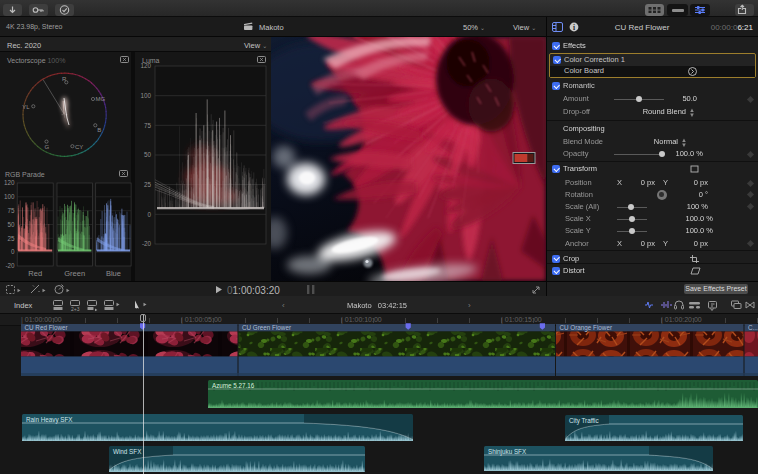 The width and height of the screenshot is (758, 474). I want to click on svg-text: R, so click(64, 79).